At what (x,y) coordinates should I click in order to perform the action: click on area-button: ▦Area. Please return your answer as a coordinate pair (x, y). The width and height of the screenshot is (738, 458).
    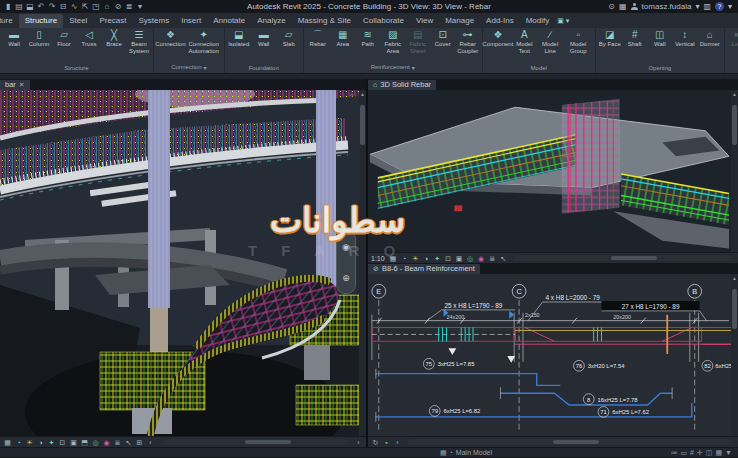
    Looking at the image, I should click on (343, 38).